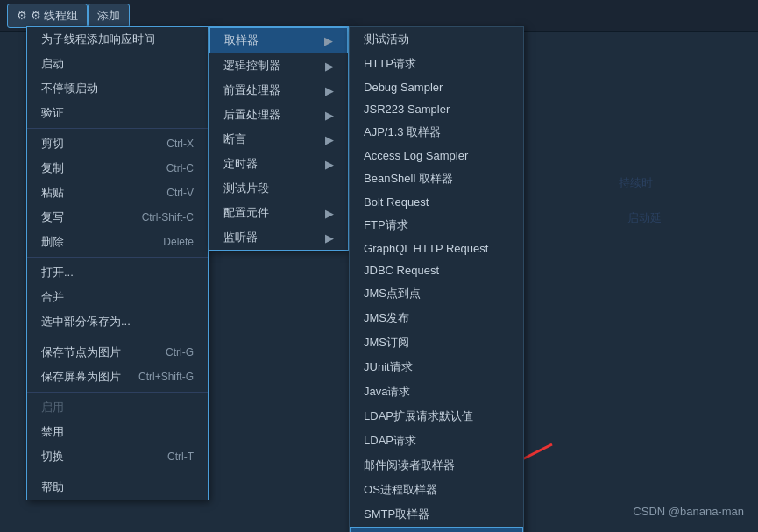 This screenshot has height=532, width=758. I want to click on menu-item-enable: 启用, so click(117, 408).